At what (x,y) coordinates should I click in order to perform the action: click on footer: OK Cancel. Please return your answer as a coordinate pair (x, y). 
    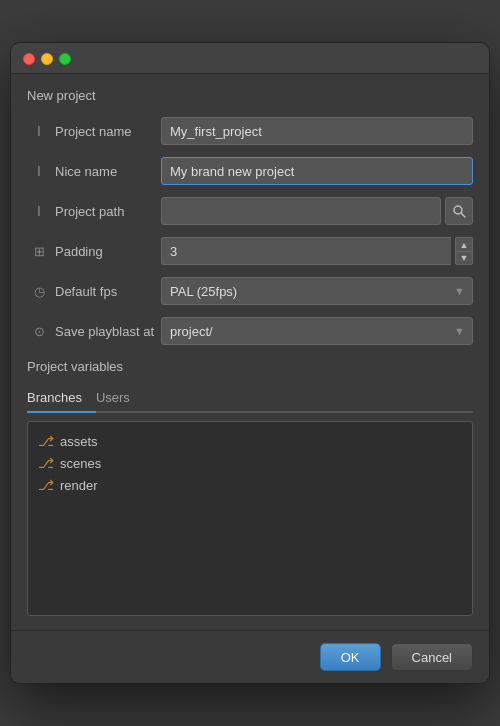
    Looking at the image, I should click on (250, 656).